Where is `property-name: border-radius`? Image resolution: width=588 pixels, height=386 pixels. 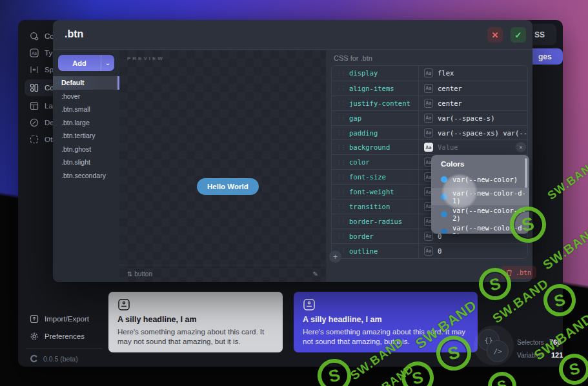
property-name: border-radius is located at coordinates (376, 221).